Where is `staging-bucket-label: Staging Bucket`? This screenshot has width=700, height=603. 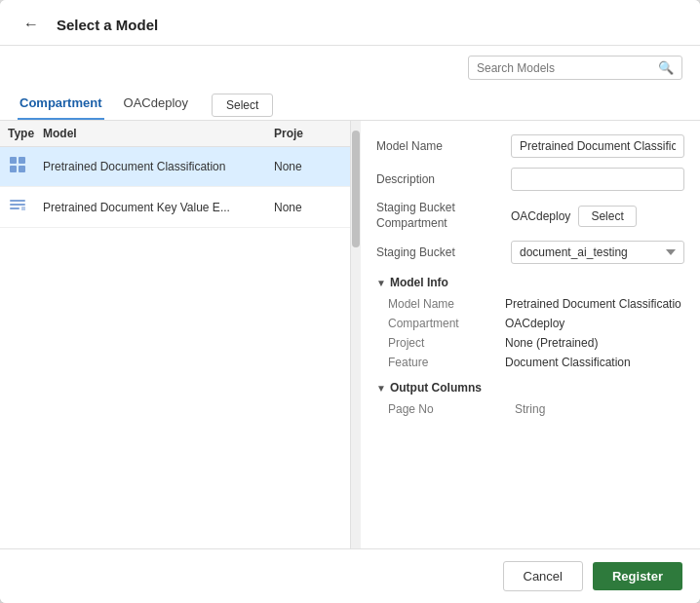
staging-bucket-label: Staging Bucket is located at coordinates (440, 252).